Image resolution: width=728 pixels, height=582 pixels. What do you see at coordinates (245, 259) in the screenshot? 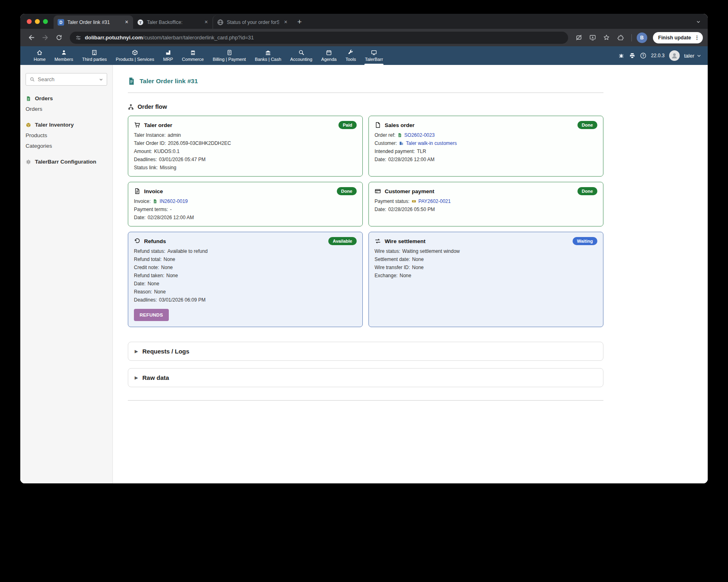
I see `field-row: Refund total:None` at bounding box center [245, 259].